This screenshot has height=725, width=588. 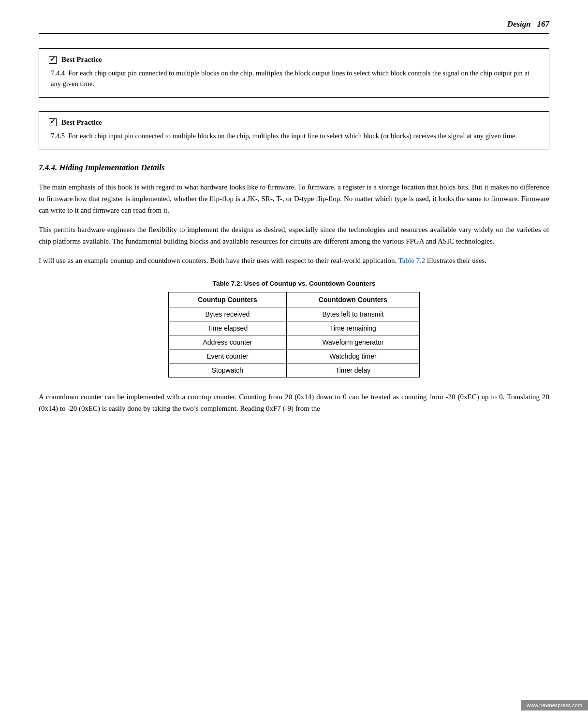 What do you see at coordinates (293, 136) in the screenshot?
I see `best-practice-text-2: For each chip input pin connected to mul…` at bounding box center [293, 136].